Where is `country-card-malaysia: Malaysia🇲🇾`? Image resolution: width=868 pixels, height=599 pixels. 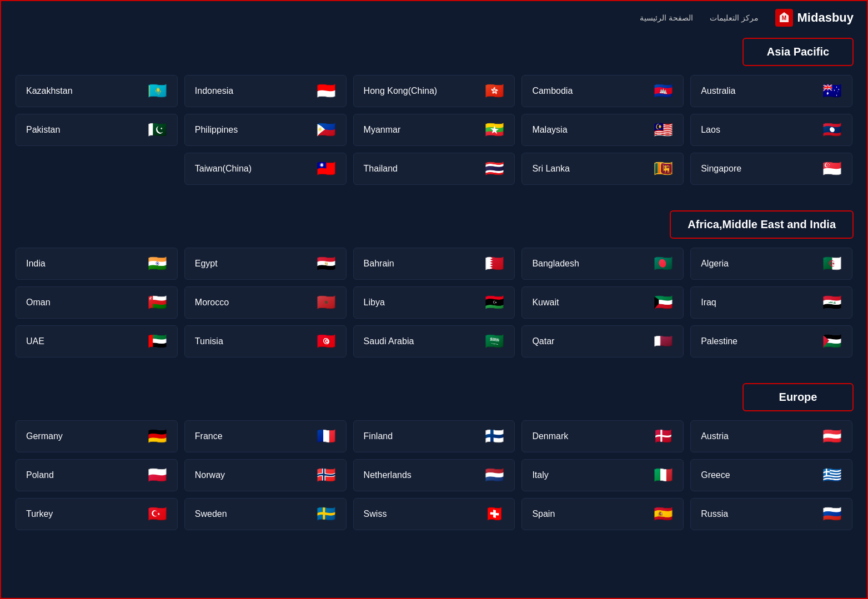
country-card-malaysia: Malaysia🇲🇾 is located at coordinates (603, 130).